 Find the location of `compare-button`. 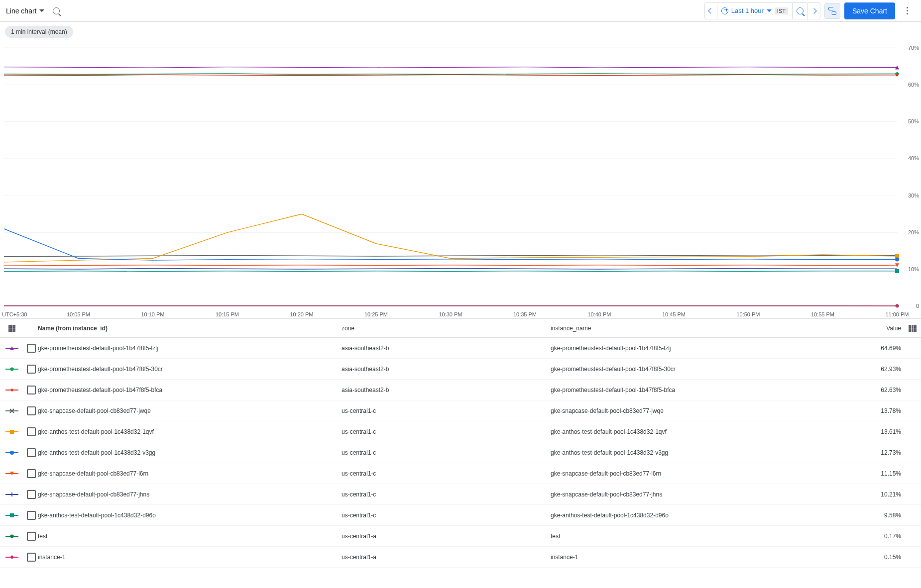

compare-button is located at coordinates (832, 11).